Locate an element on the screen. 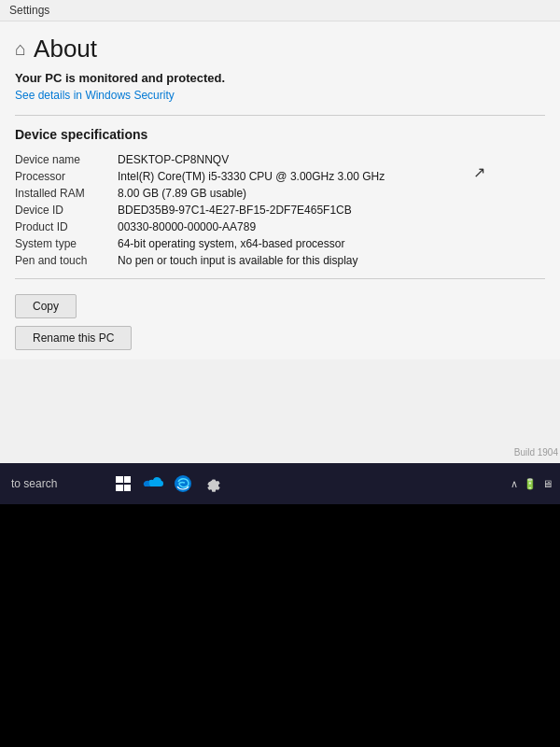  security-link: See details in Windows Security is located at coordinates (280, 95).